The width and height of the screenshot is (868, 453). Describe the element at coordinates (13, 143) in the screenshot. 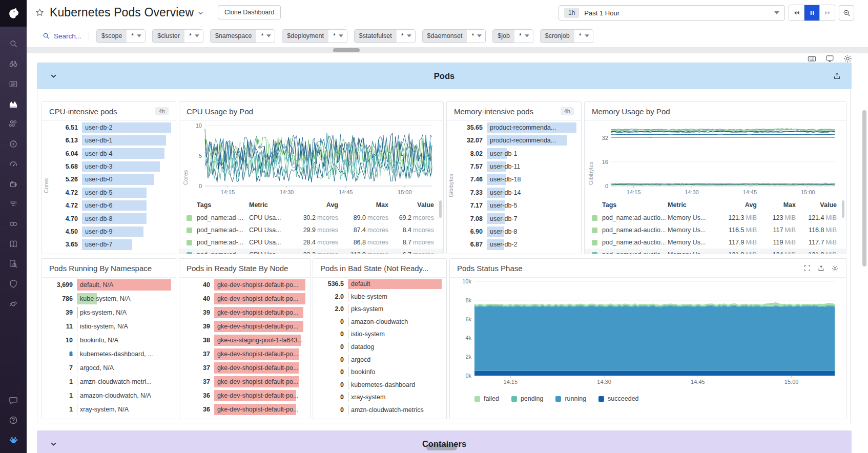

I see `apm-icon` at that location.